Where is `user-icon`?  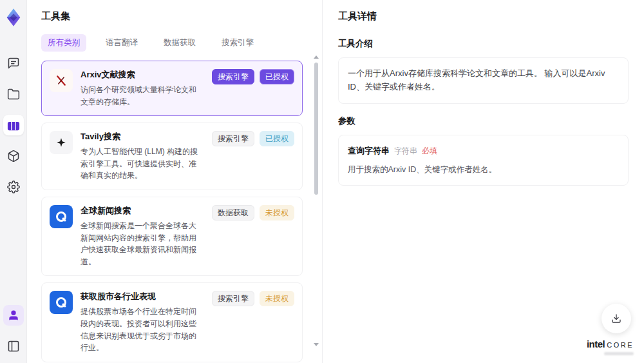
user-icon is located at coordinates (14, 315).